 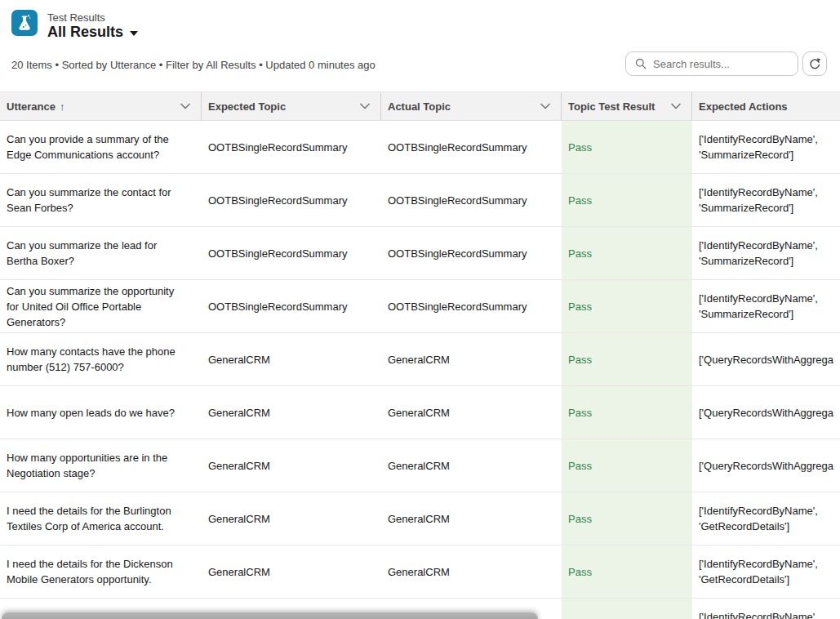 I want to click on cell-utterance: Can you summarize the lead for Bertha Bo…, so click(x=101, y=253).